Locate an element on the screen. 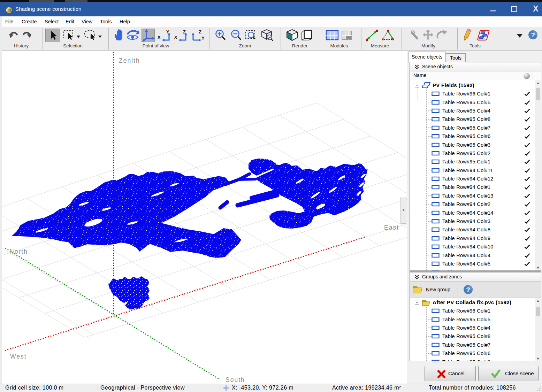  svg-text: West is located at coordinates (18, 356).